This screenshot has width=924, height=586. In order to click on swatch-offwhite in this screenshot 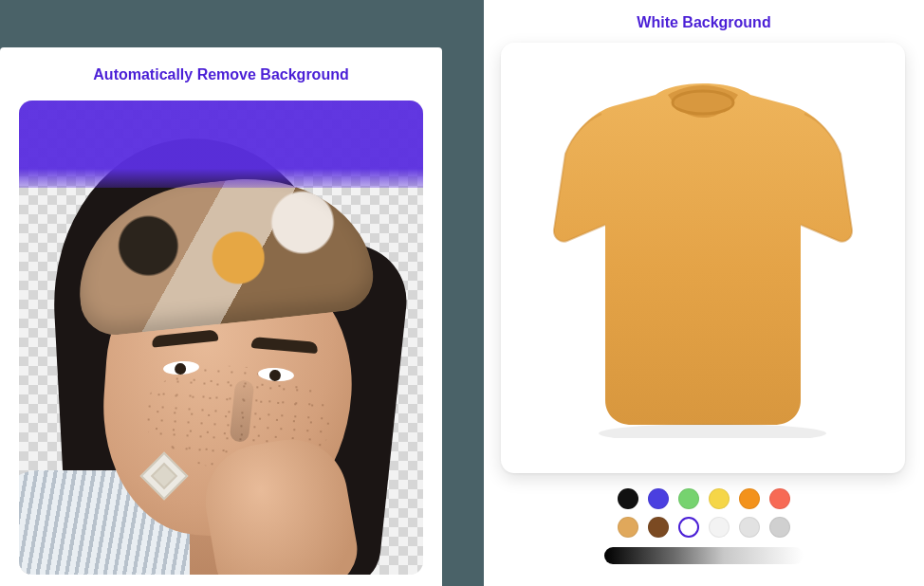, I will do `click(719, 527)`.